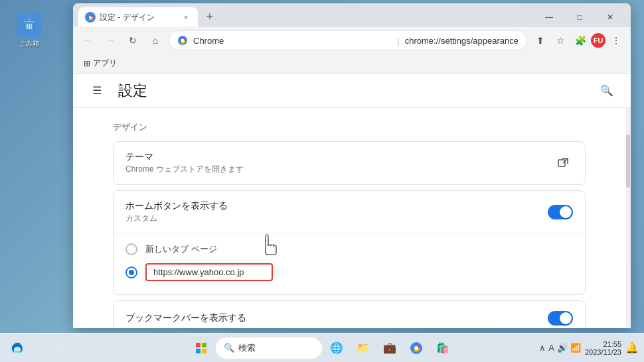  Describe the element at coordinates (443, 348) in the screenshot. I see `taskbar-store-button: 🛍️` at that location.